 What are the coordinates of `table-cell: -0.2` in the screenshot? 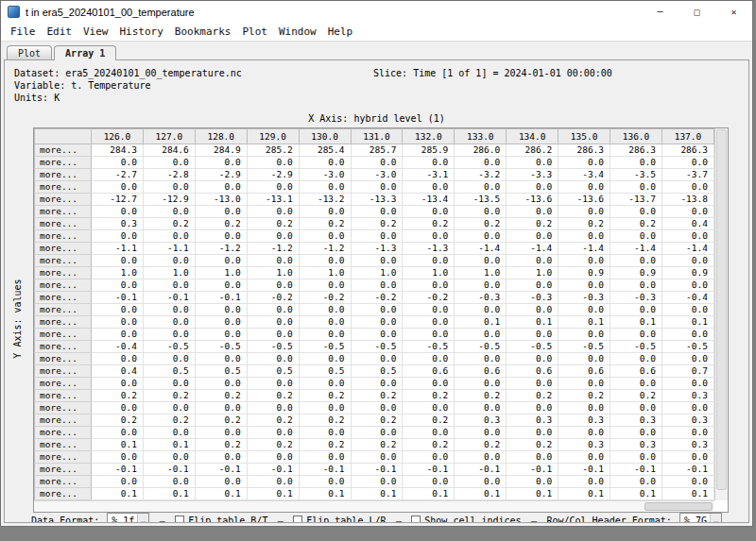 It's located at (272, 298).